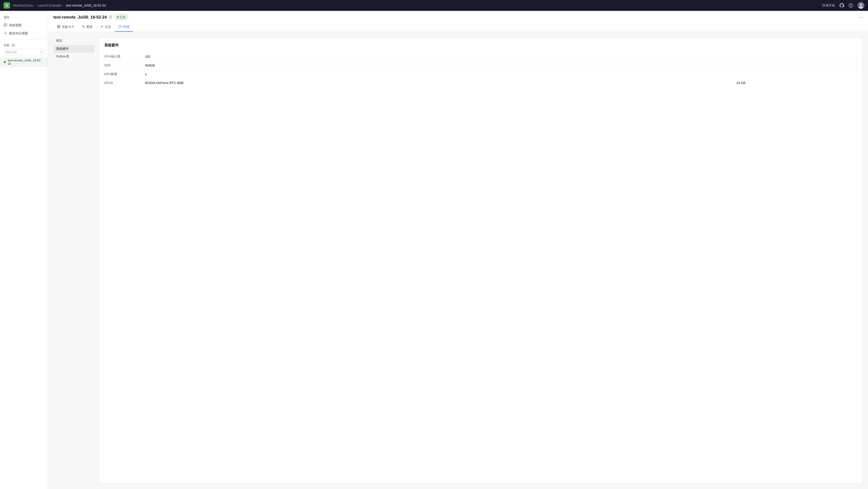 The height and width of the screenshot is (489, 868). I want to click on search-input, so click(24, 52).